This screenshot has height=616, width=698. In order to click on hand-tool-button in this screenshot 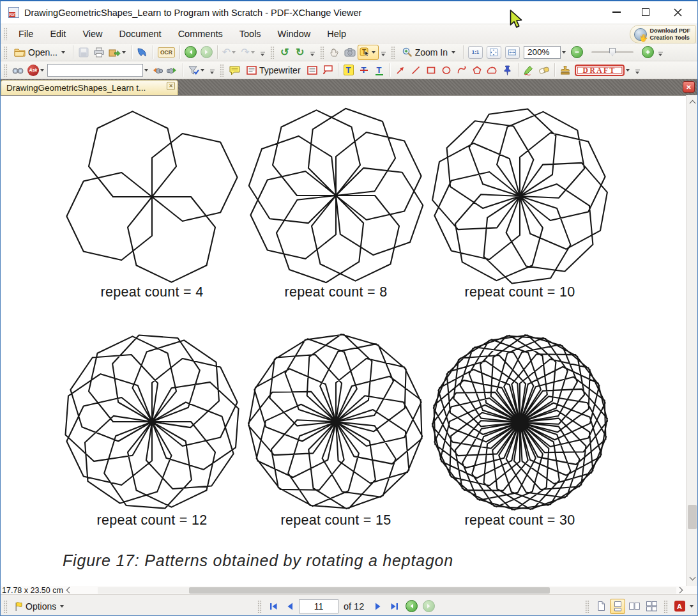, I will do `click(335, 52)`.